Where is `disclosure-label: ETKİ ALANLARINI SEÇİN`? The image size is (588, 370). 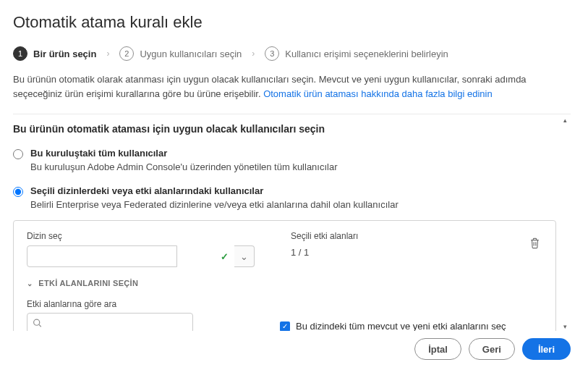
disclosure-label: ETKİ ALANLARINI SEÇİN is located at coordinates (88, 283).